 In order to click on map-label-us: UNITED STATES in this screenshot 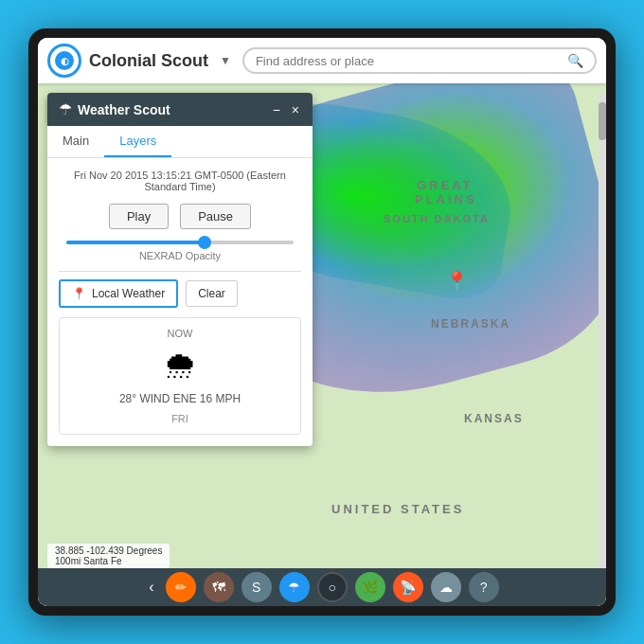, I will do `click(398, 510)`.